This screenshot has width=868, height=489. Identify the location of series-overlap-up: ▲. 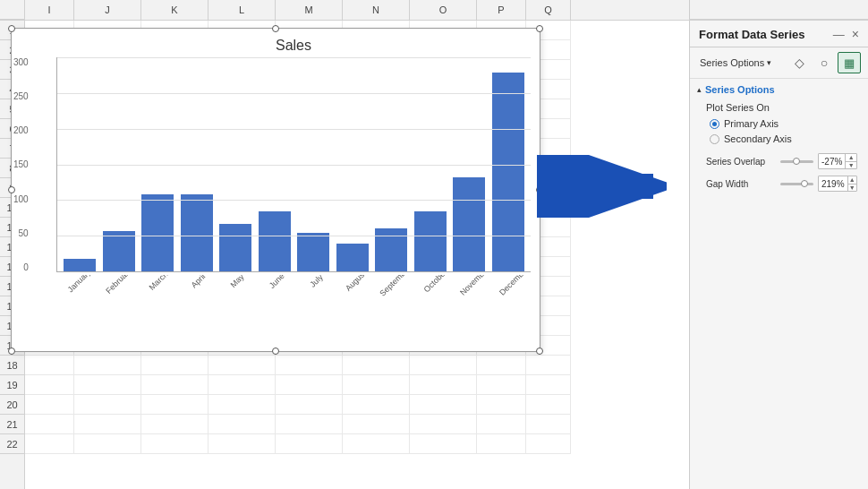
(851, 158).